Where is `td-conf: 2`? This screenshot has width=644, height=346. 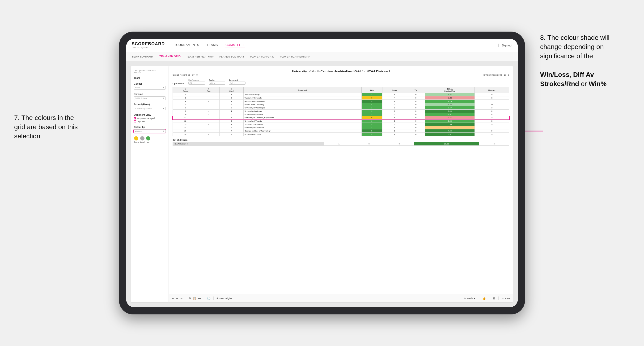
td-conf: 2 is located at coordinates (232, 134).